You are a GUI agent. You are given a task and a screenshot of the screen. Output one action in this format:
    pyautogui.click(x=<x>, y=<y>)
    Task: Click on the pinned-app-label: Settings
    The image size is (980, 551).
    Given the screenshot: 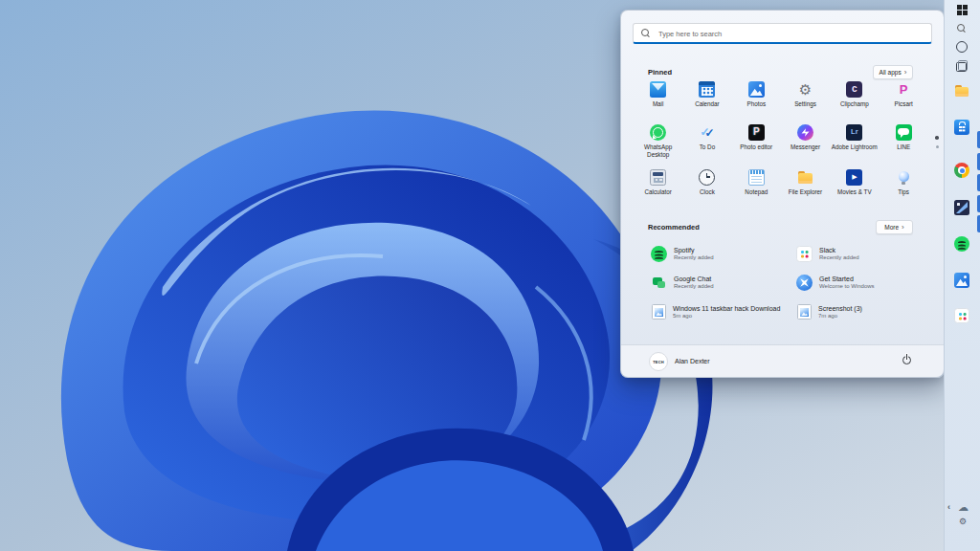 What is the action you would take?
    pyautogui.click(x=806, y=104)
    